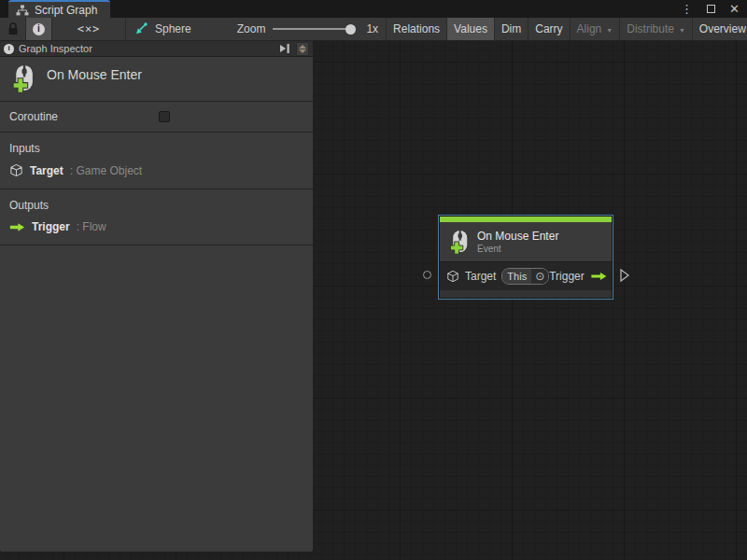 The image size is (747, 560). Describe the element at coordinates (252, 29) in the screenshot. I see `zoom-label: Zoom` at that location.